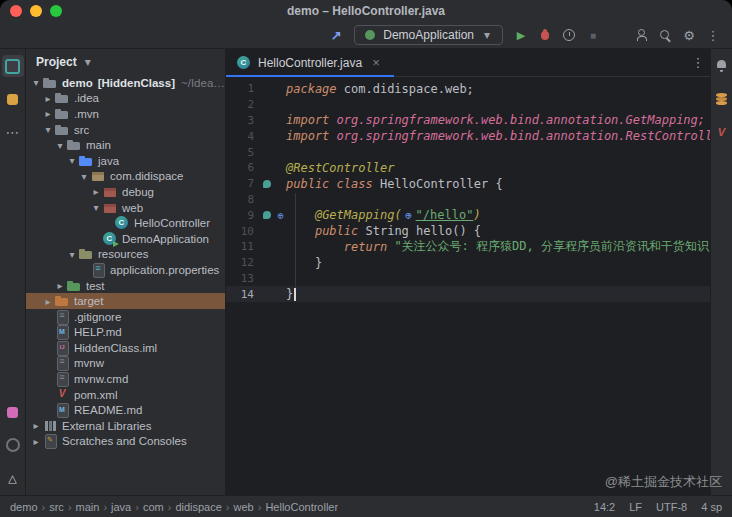 This screenshot has width=732, height=517. Describe the element at coordinates (126, 223) in the screenshot. I see `tree-item-hellocontroller: HelloController` at that location.